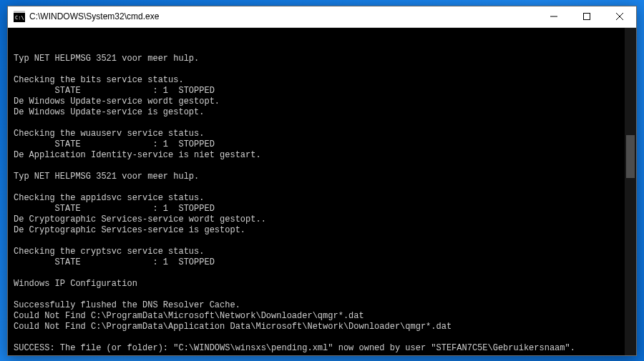 The image size is (644, 361). What do you see at coordinates (630, 192) in the screenshot?
I see `scrollbar-vertical` at bounding box center [630, 192].